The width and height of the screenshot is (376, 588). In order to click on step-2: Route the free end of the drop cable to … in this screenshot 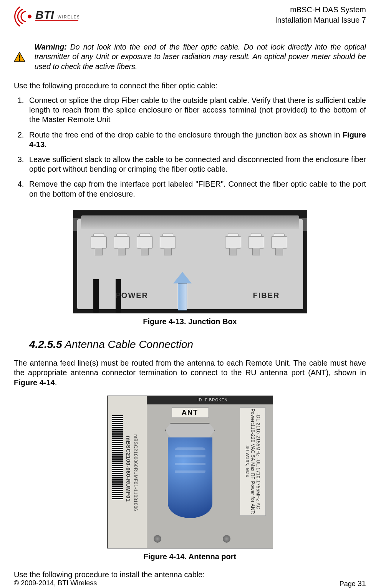, I will do `click(196, 140)`.